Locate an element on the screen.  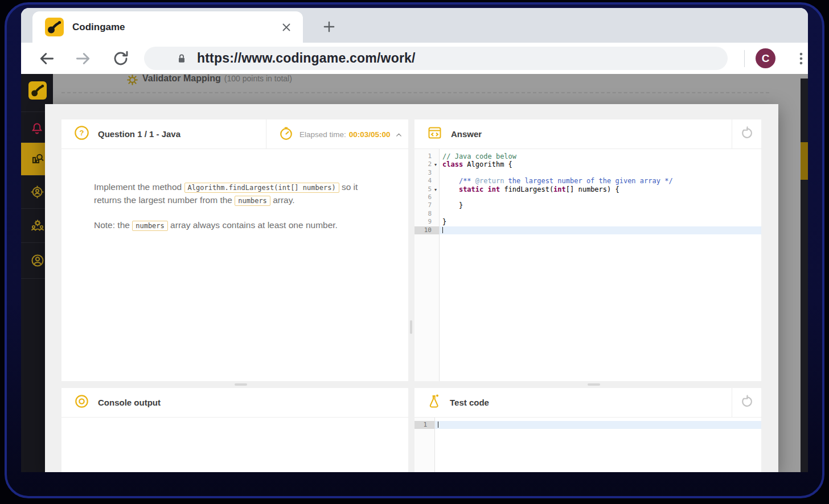
new-tab-icon is located at coordinates (329, 27).